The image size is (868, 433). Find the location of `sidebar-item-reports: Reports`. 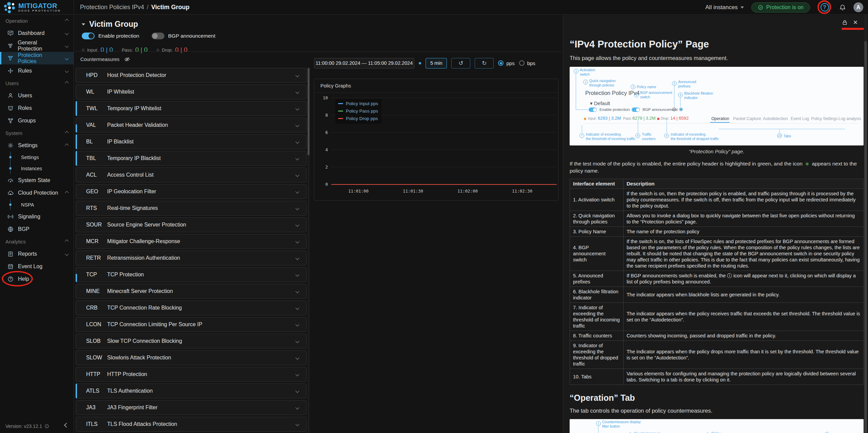

sidebar-item-reports: Reports is located at coordinates (37, 254).